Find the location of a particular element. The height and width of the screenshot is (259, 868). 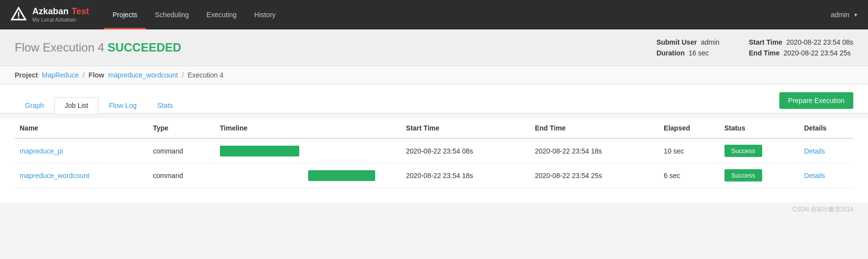

job-start-time: 2020-08-22 23:54 18s is located at coordinates (465, 176).